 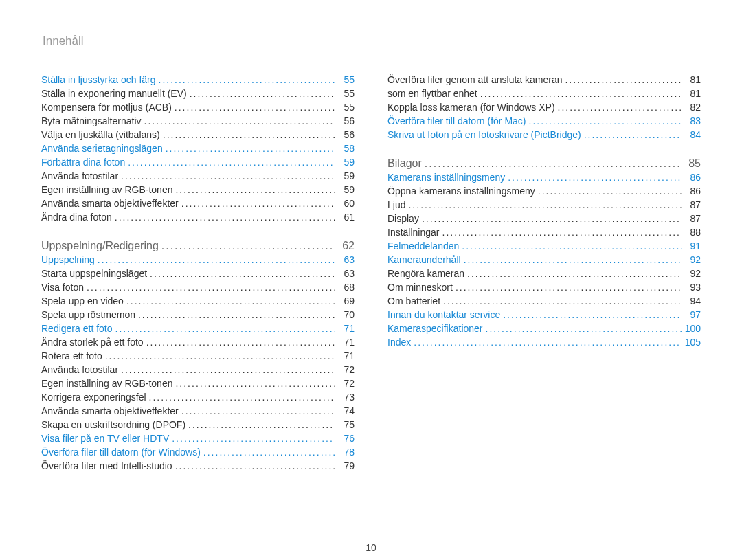 I want to click on toc-entry: Visa foton68, so click(x=198, y=287).